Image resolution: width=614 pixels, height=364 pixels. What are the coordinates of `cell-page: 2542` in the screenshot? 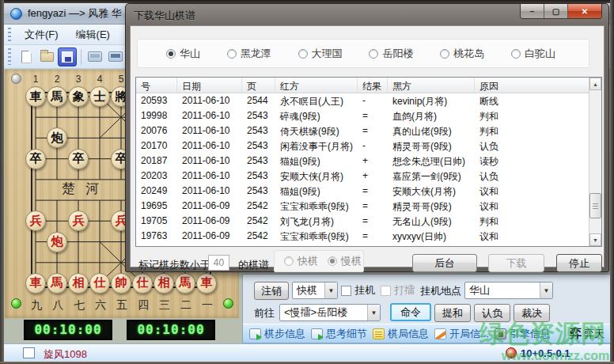 It's located at (259, 236).